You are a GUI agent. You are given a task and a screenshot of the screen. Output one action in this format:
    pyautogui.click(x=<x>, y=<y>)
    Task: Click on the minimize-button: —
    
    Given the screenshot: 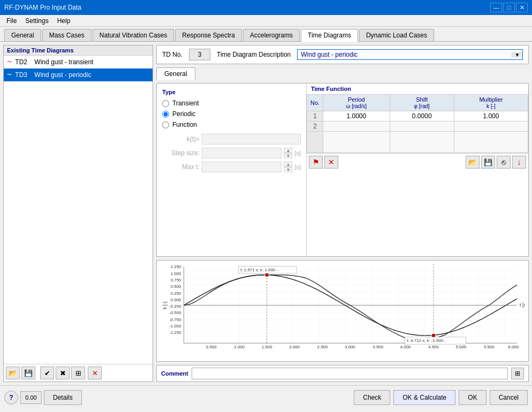 What is the action you would take?
    pyautogui.click(x=496, y=7)
    